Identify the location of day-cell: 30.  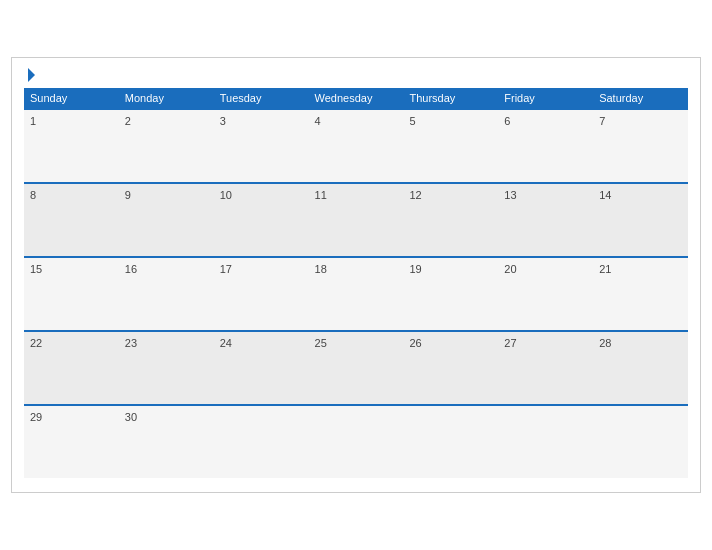
(166, 442).